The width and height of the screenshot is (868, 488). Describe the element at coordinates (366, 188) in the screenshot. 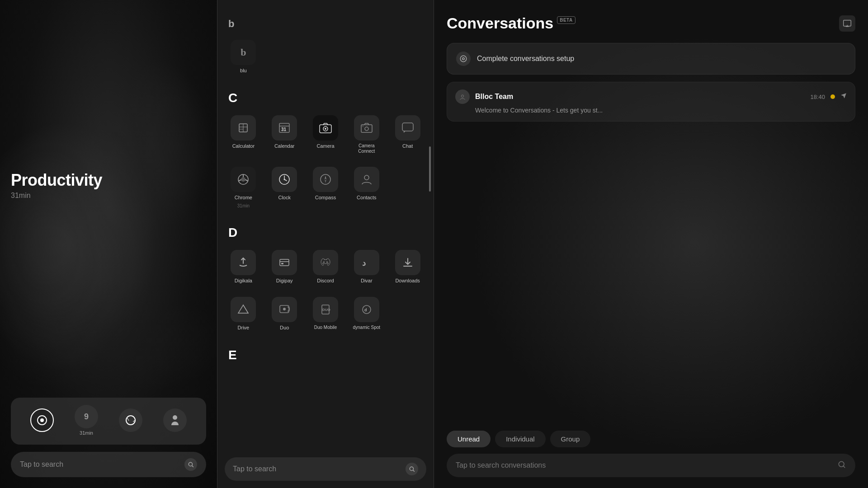

I see `app-contacts: Contacts` at that location.